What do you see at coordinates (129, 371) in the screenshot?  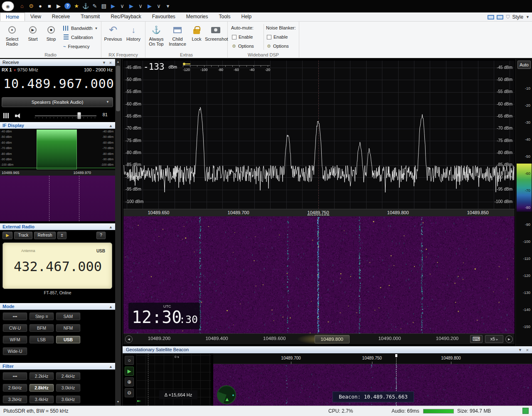 I see `beacon-run-button: ▶` at bounding box center [129, 371].